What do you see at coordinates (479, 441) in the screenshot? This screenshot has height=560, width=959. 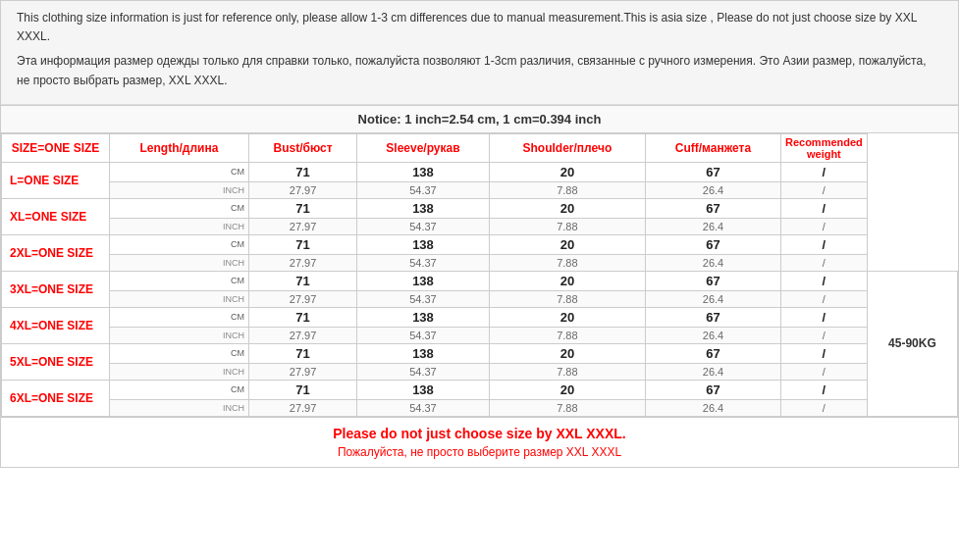 I see `footer-bar: Please do not just choose size by XXL XX…` at bounding box center [479, 441].